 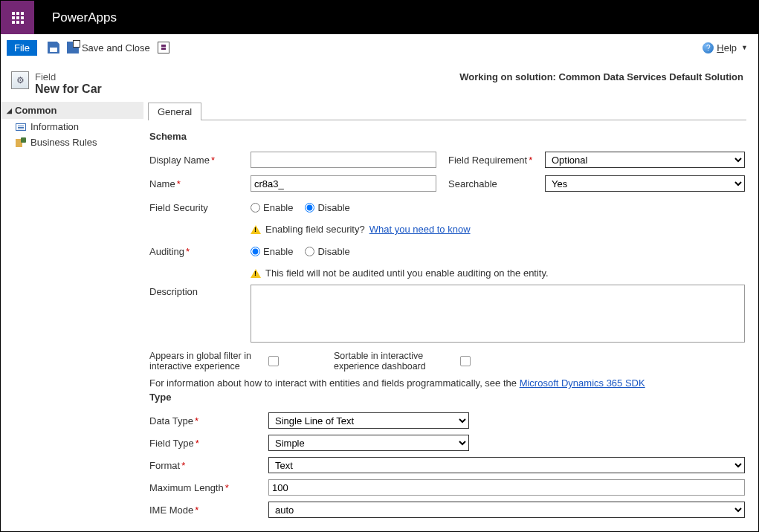 I want to click on tab-general: General, so click(x=175, y=111).